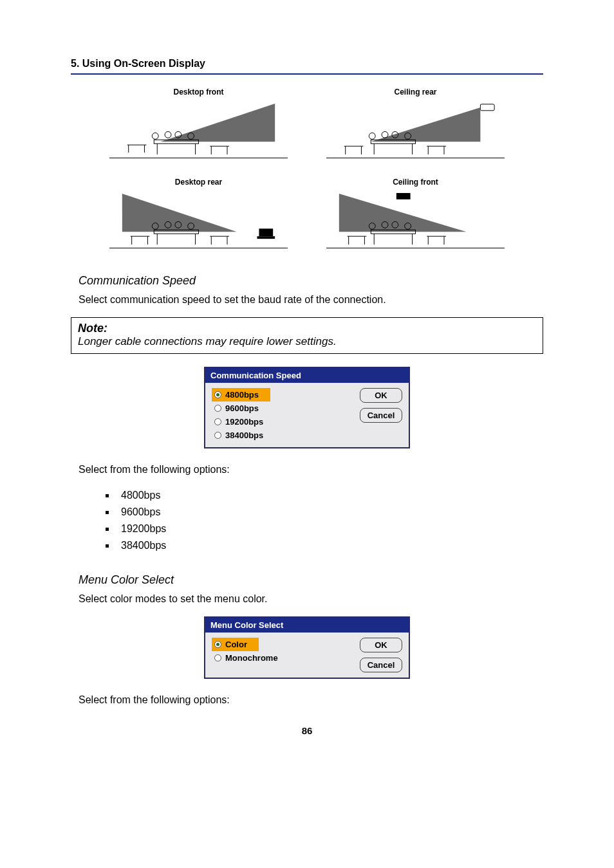 The height and width of the screenshot is (868, 614). Describe the element at coordinates (330, 495) in the screenshot. I see `list-item: 4800bps` at that location.